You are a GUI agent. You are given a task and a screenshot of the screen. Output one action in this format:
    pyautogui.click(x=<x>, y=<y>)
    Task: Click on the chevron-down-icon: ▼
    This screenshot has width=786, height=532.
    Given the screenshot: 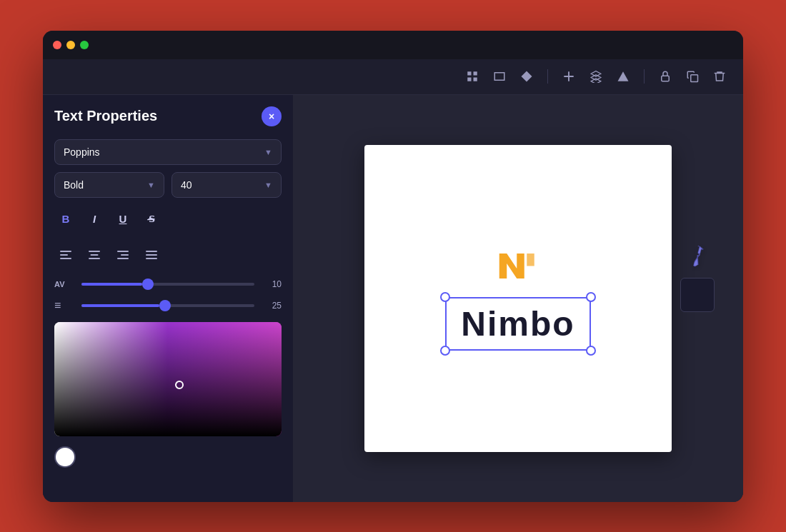 What is the action you would take?
    pyautogui.click(x=269, y=152)
    